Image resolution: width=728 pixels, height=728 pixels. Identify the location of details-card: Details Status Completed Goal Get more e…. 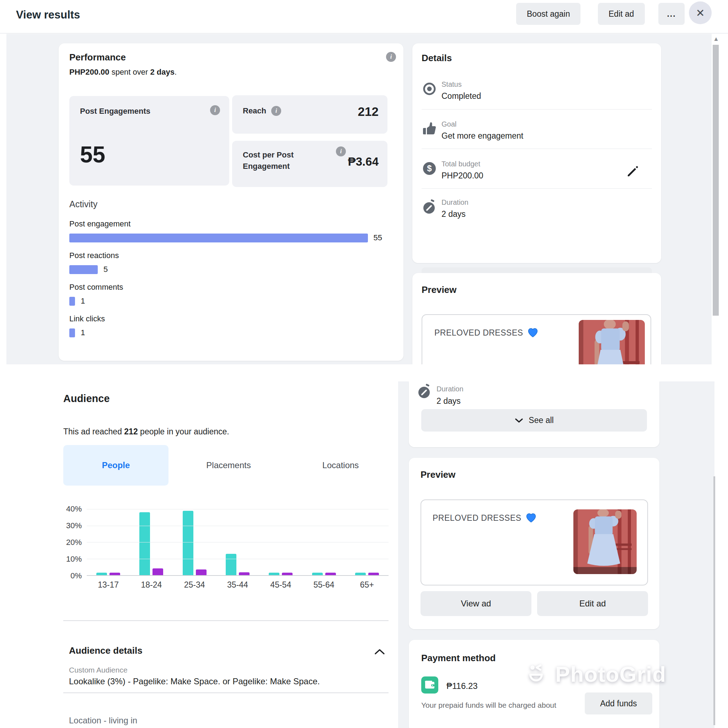
(537, 153).